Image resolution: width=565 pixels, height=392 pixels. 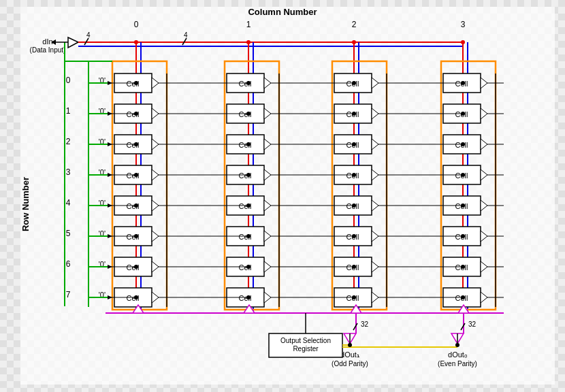 What do you see at coordinates (350, 355) in the screenshot?
I see `dout1-label: dOut₁` at bounding box center [350, 355].